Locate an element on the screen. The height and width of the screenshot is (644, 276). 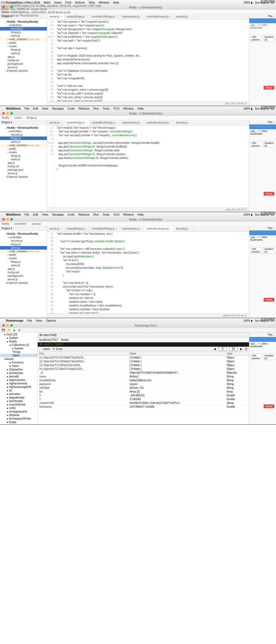
headers-tab: Headers (2) is located at coordinates (269, 38).